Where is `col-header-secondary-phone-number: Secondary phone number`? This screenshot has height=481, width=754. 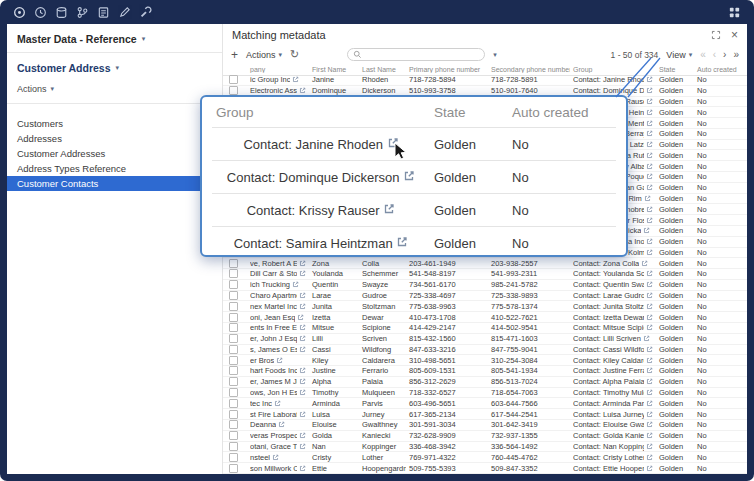
col-header-secondary-phone-number: Secondary phone number is located at coordinates (529, 70).